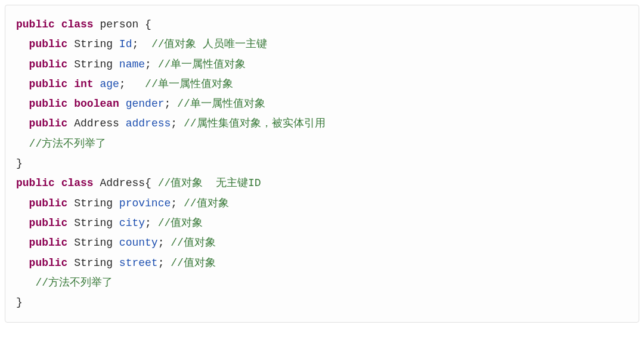  What do you see at coordinates (132, 64) in the screenshot?
I see `field-name: name` at bounding box center [132, 64].